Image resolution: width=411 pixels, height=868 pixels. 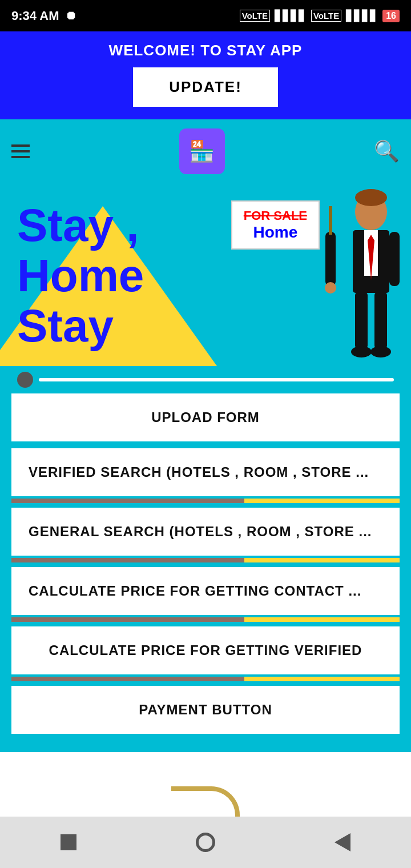 What do you see at coordinates (342, 842) in the screenshot?
I see `nav-back-button` at bounding box center [342, 842].